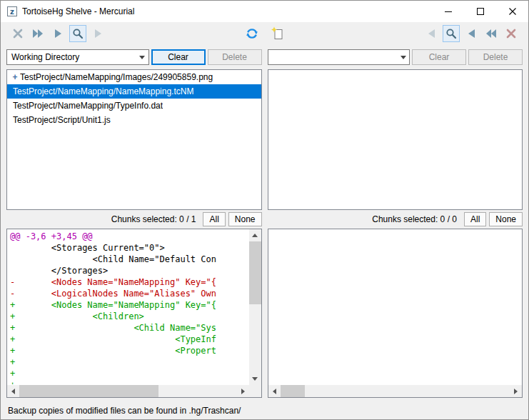 This screenshot has height=420, width=529. What do you see at coordinates (38, 34) in the screenshot?
I see `move-all-right-button` at bounding box center [38, 34].